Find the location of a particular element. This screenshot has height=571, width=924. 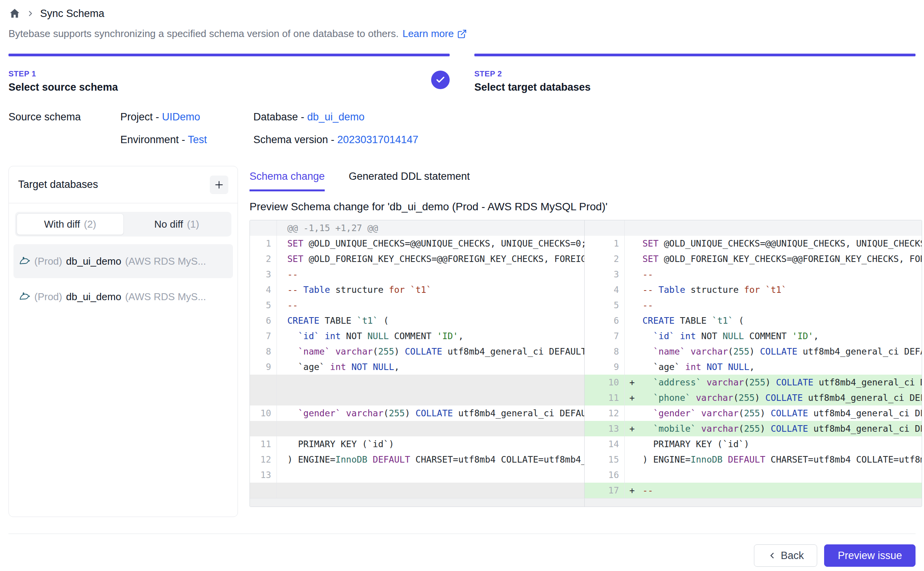

context-line: 4-- Table structure for `t1` is located at coordinates (417, 290).